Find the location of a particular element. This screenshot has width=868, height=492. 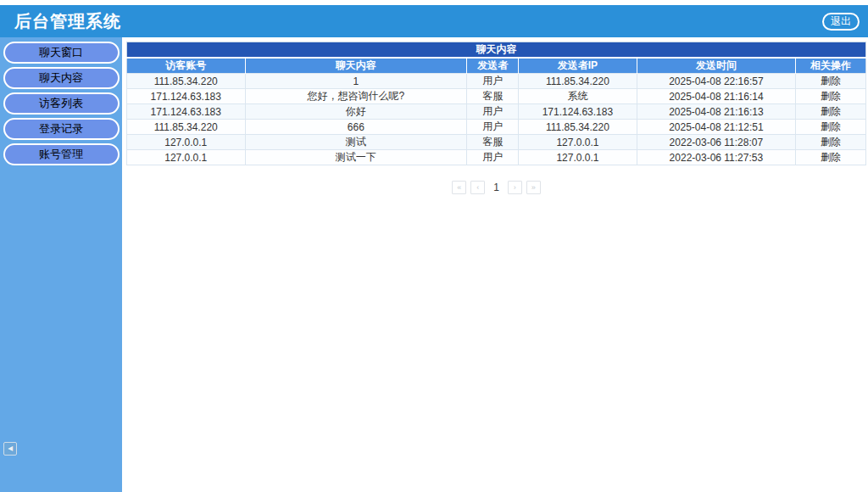

app-header: 后台管理系统 退出 is located at coordinates (434, 21).